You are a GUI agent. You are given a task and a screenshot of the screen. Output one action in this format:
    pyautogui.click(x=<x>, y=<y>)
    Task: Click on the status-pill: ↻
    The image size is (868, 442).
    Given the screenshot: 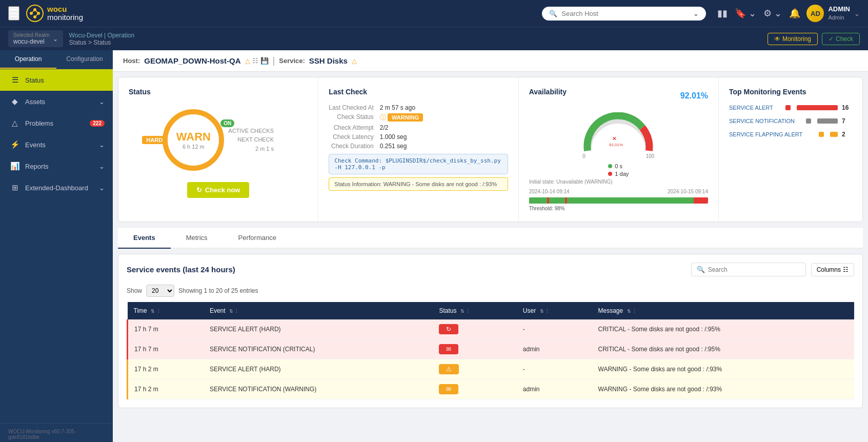 What is the action you would take?
    pyautogui.click(x=449, y=329)
    